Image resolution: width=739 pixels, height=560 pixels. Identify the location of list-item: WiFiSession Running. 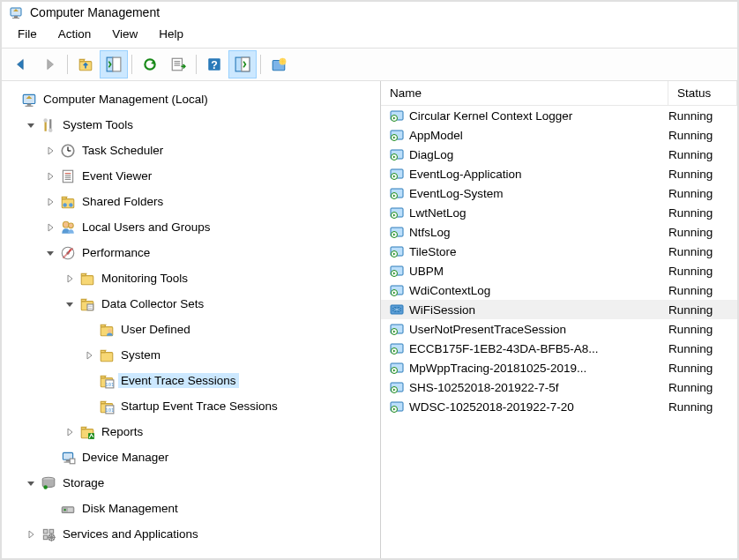
(559, 310).